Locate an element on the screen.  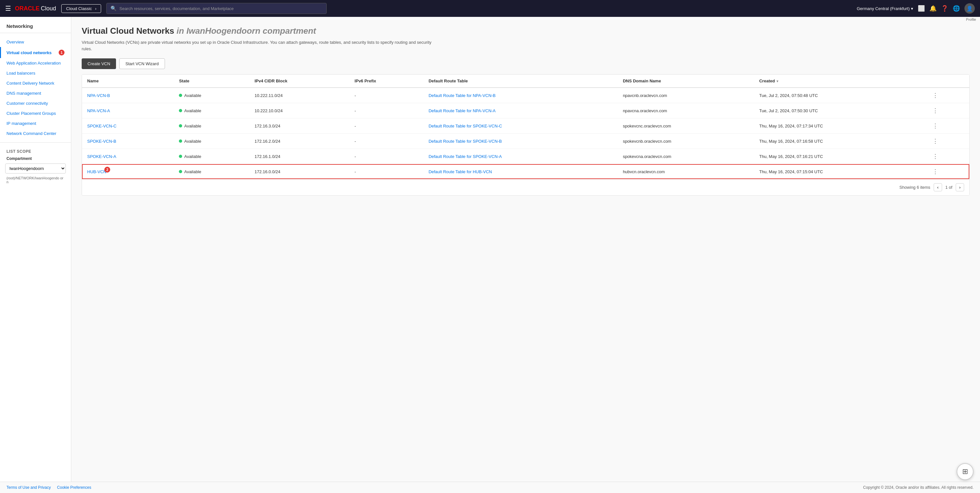
col-actions is located at coordinates (948, 81).